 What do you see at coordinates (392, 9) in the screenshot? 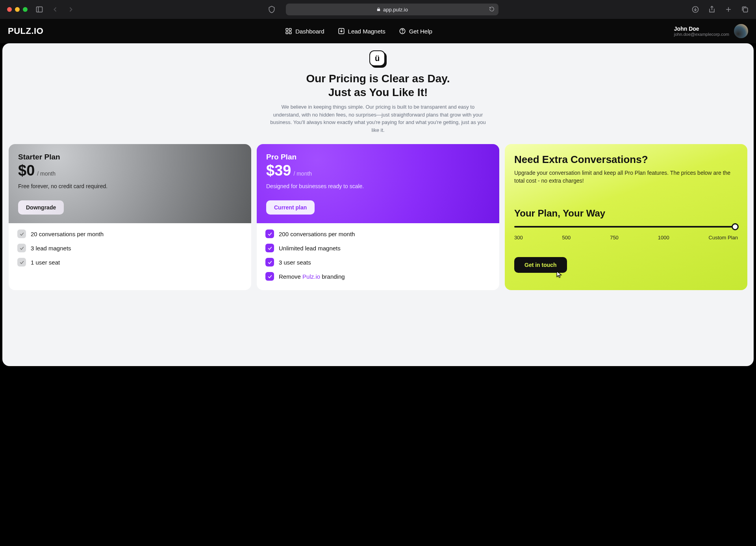
I see `address-bar: app.pulz.io` at bounding box center [392, 9].